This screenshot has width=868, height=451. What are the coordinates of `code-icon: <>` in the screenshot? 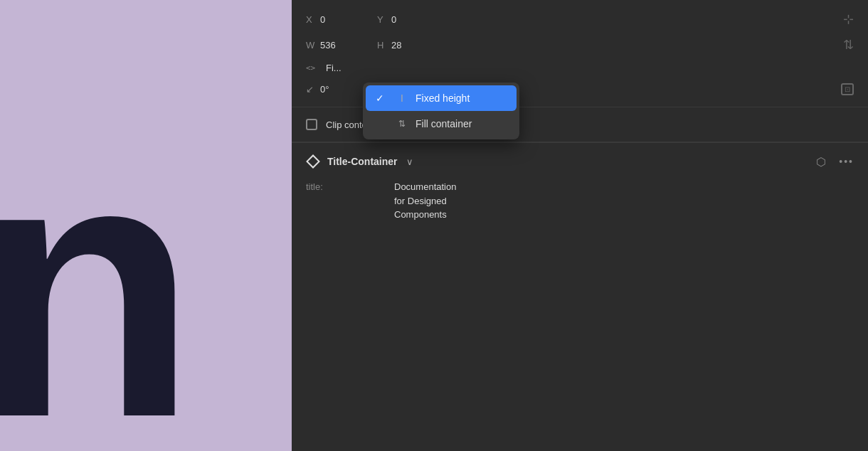 It's located at (313, 68).